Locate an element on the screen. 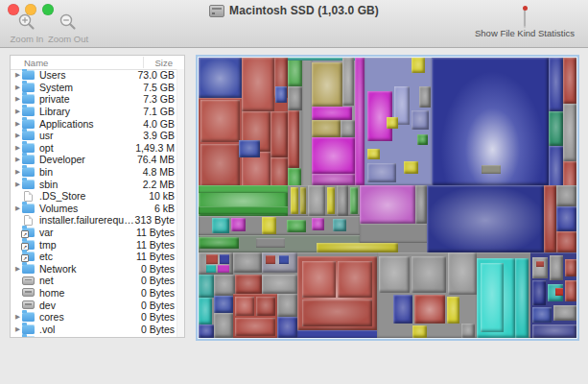  scrollbar is located at coordinates (180, 204).